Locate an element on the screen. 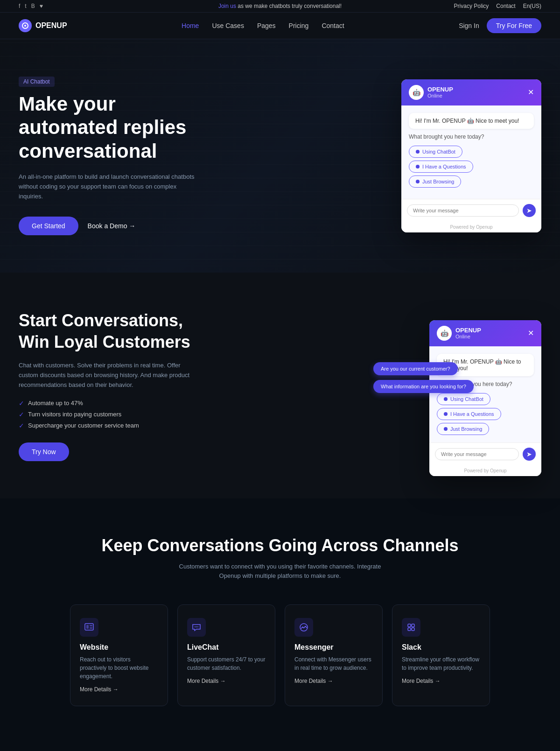 This screenshot has width=560, height=751. logo: OPENUP is located at coordinates (43, 26).